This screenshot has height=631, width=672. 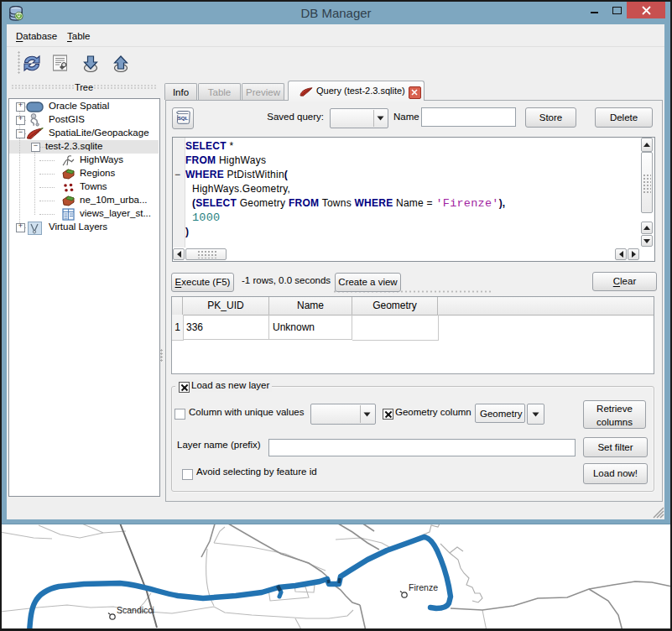 I want to click on svg-text: SQL, so click(x=183, y=117).